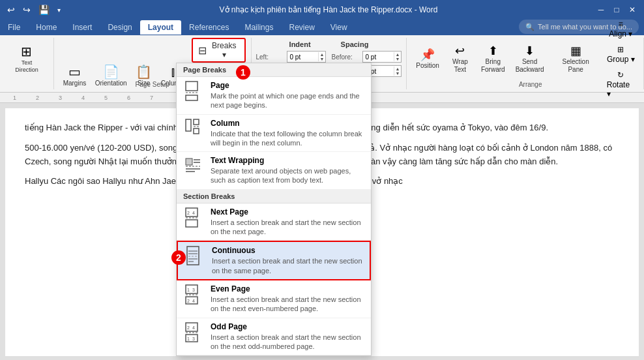 This screenshot has height=360, width=644. What do you see at coordinates (59, 10) in the screenshot?
I see `customize-icon: ▾` at bounding box center [59, 10].